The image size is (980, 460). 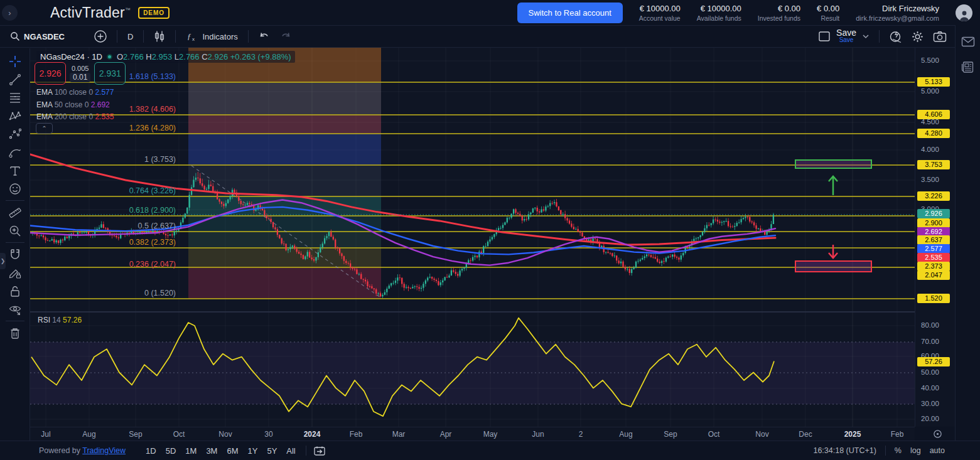 What do you see at coordinates (272, 451) in the screenshot?
I see `range-5y: 5Y` at bounding box center [272, 451].